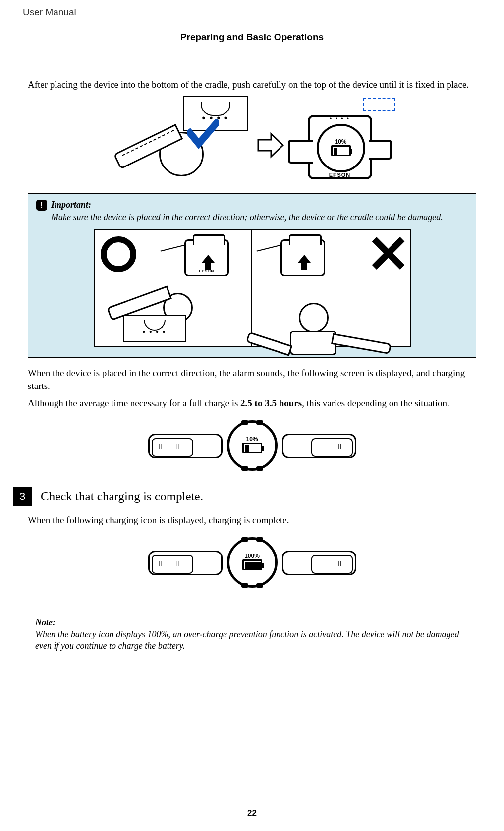 This screenshot has width=504, height=831. I want to click on intro-paragraph: After placing the device into the bottom…, so click(252, 85).